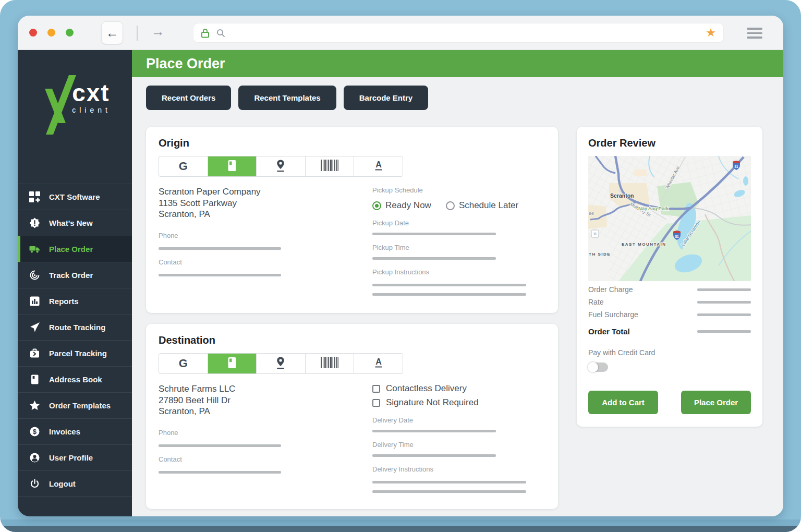 The width and height of the screenshot is (801, 532). What do you see at coordinates (158, 31) in the screenshot?
I see `forward-button: →` at bounding box center [158, 31].